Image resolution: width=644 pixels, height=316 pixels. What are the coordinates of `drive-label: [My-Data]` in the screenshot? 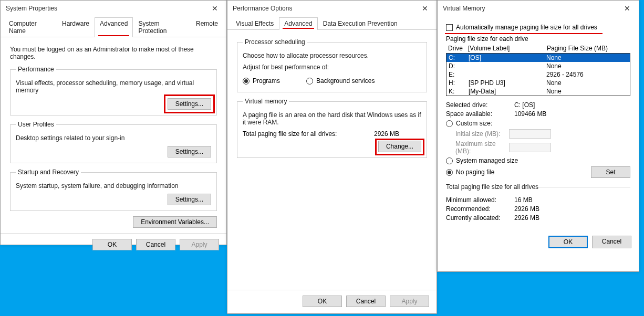 It's located at (507, 91).